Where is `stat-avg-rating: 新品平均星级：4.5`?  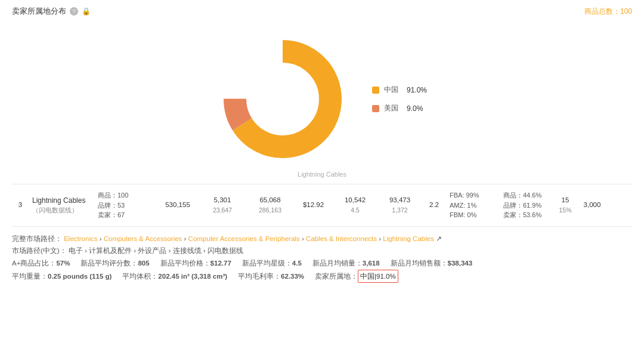 stat-avg-rating: 新品平均星级：4.5 is located at coordinates (272, 264).